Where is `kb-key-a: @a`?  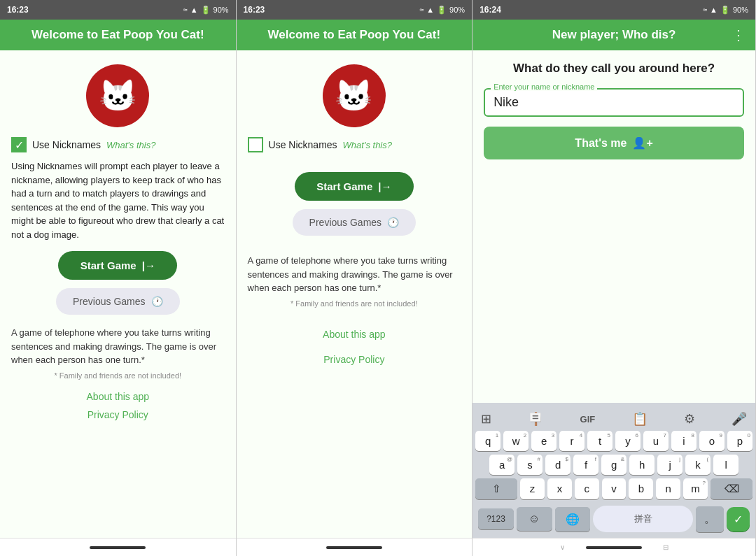 kb-key-a: @a is located at coordinates (502, 464).